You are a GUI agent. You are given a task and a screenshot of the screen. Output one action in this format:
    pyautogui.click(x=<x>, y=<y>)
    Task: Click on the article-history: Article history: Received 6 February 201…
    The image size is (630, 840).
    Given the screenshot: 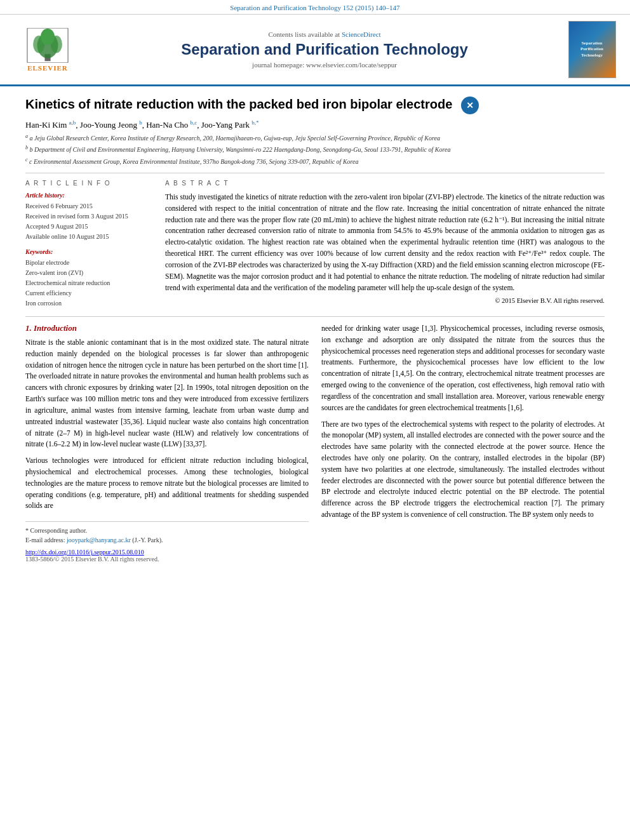 What is the action you would take?
    pyautogui.click(x=89, y=217)
    